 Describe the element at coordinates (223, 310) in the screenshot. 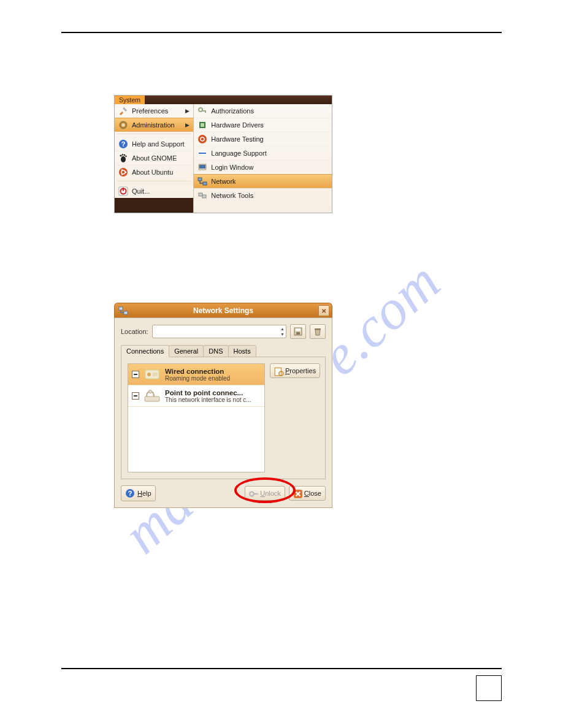

I see `dialog-titlebar: Network Settings ✕` at that location.